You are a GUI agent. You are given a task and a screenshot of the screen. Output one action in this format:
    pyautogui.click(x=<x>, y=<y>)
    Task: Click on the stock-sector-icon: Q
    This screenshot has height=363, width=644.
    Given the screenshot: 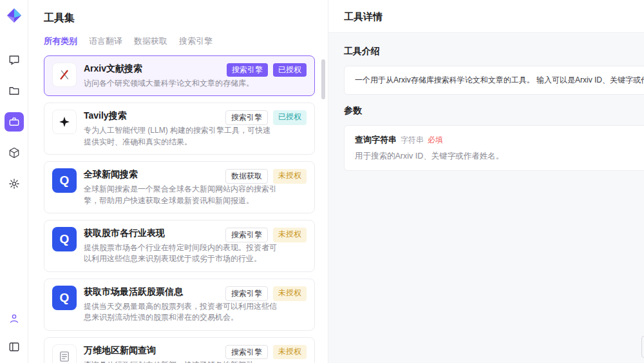 What is the action you would take?
    pyautogui.click(x=64, y=239)
    